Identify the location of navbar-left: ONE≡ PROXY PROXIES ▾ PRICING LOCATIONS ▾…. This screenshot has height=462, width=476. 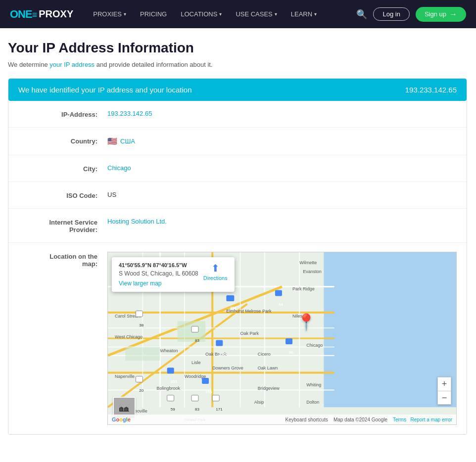
(166, 14).